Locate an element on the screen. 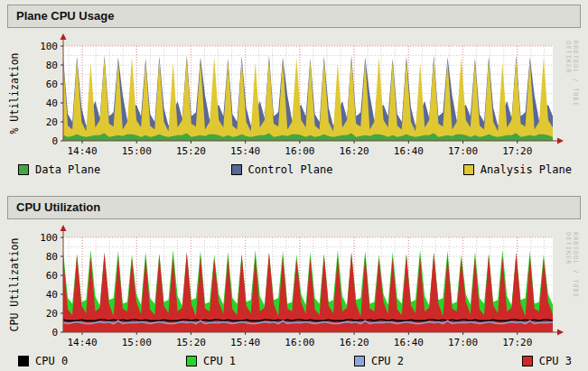 This screenshot has height=371, width=588. legend-item-cpu0: CPU 0 is located at coordinates (43, 361).